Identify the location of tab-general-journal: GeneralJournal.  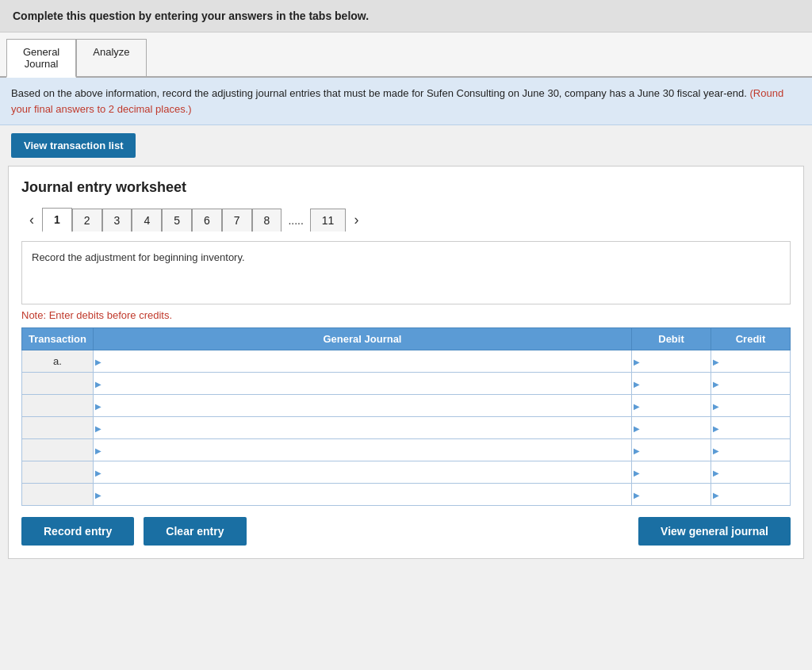
(41, 59).